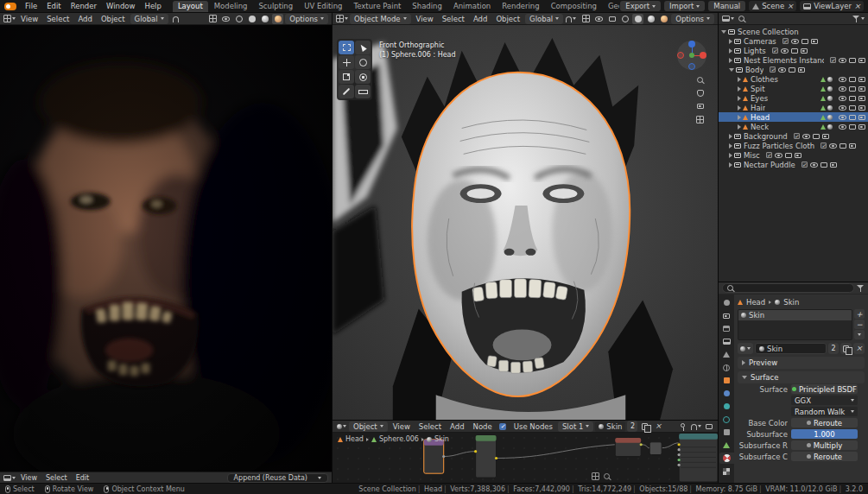 This screenshot has height=494, width=868. What do you see at coordinates (83, 478) in the screenshot?
I see `menu-edit: Edit` at bounding box center [83, 478].